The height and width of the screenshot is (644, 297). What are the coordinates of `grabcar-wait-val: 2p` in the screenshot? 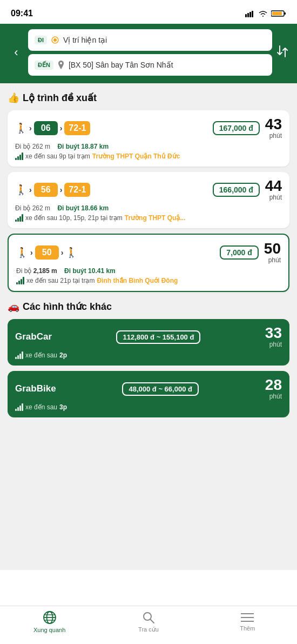 It's located at (63, 355).